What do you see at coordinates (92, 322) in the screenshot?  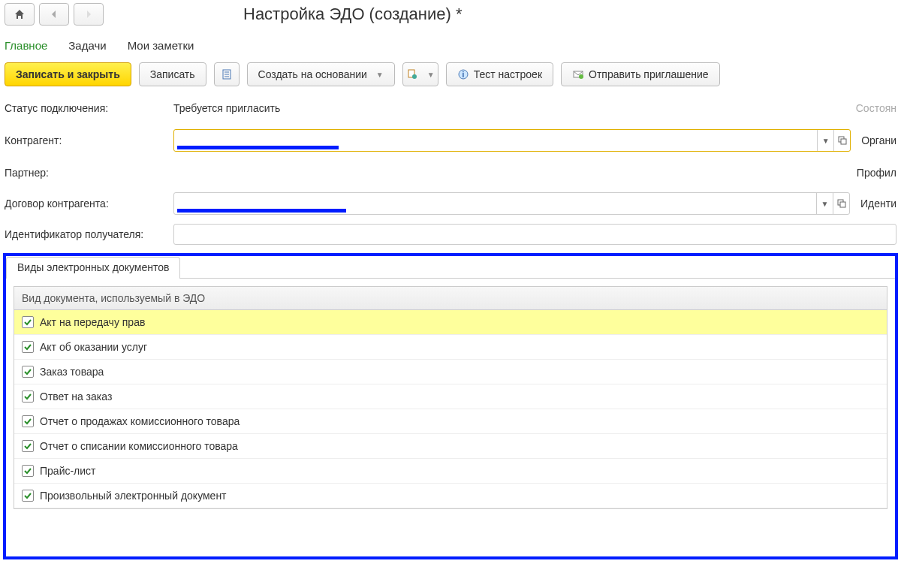 I see `row-label: Акт на передачу прав` at bounding box center [92, 322].